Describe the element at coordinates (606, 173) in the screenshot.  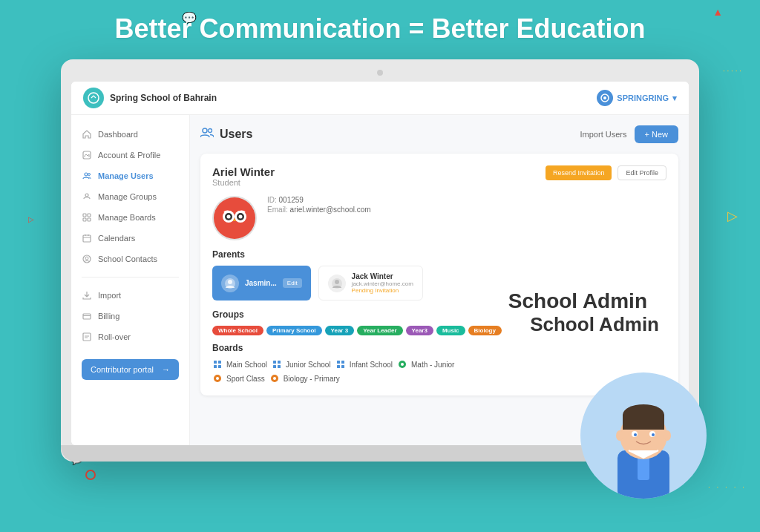
I see `user-card-actions: Resend Invitation Edit Profile` at that location.